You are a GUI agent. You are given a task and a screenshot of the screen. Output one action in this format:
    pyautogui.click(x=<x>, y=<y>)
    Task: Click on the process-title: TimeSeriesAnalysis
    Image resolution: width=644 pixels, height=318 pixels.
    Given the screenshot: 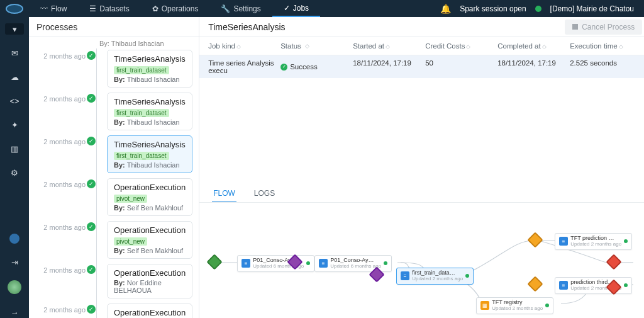 What is the action you would take?
    pyautogui.click(x=150, y=102)
    